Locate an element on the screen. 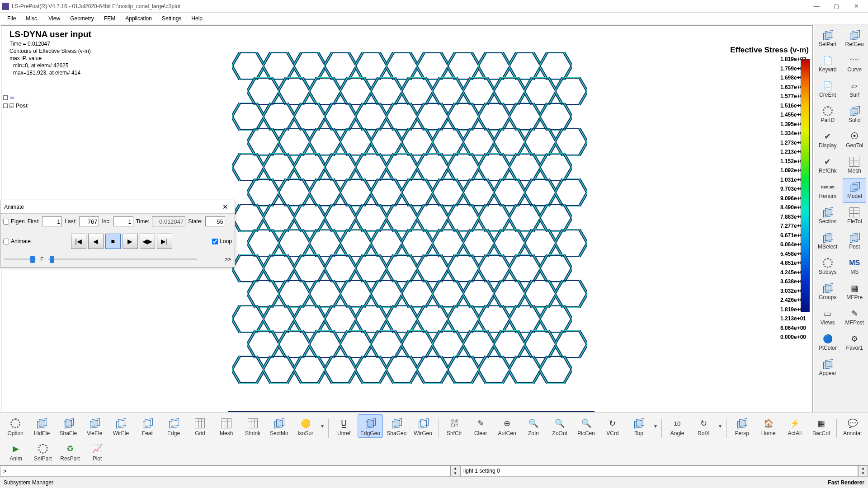 The image size is (868, 488). btn-sectmo: SectMo is located at coordinates (279, 426).